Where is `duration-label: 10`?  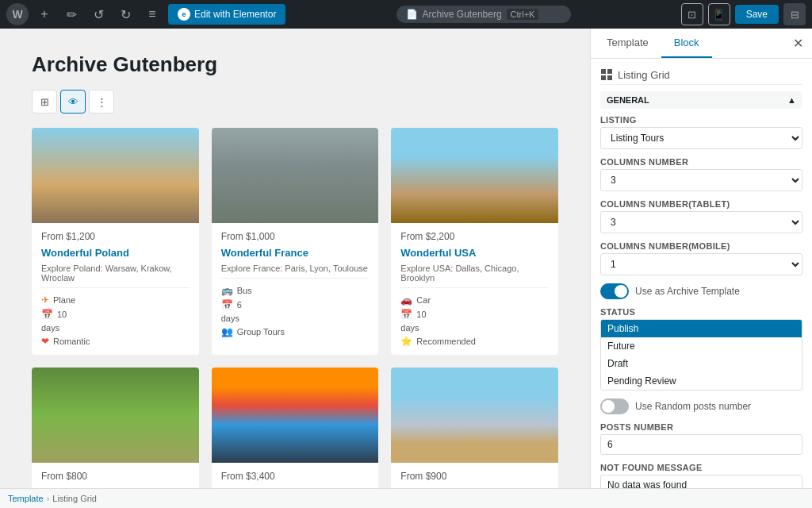
duration-label: 10 is located at coordinates (62, 314).